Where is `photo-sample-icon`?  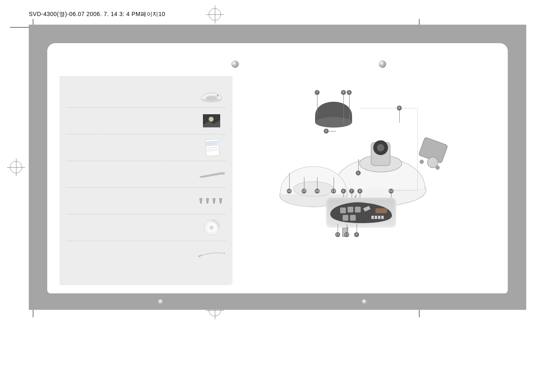 photo-sample-icon is located at coordinates (212, 121).